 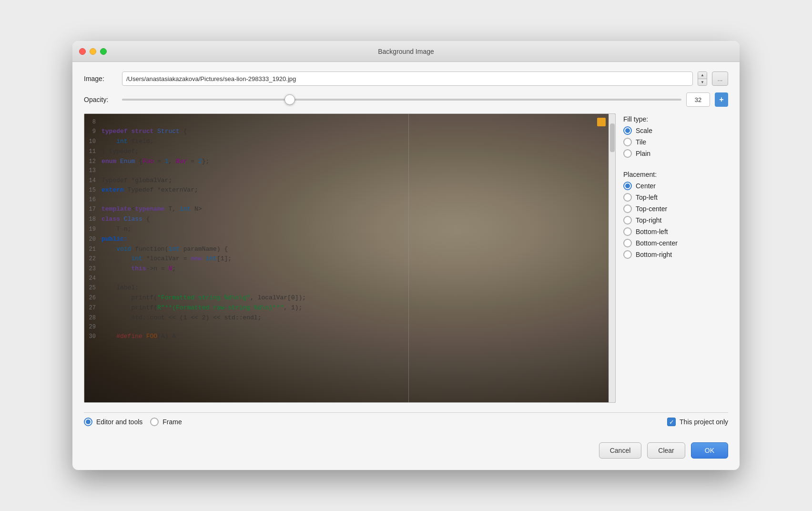 I want to click on code-line-10: 10 int field;, so click(x=340, y=142).